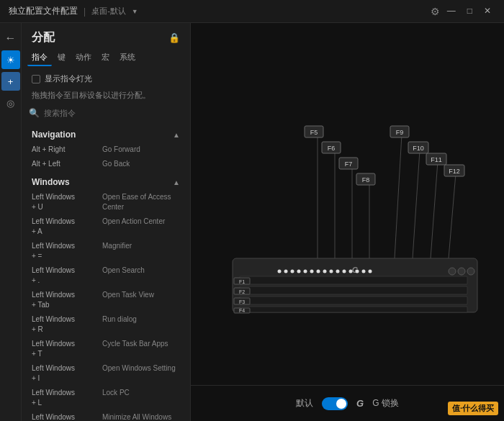 The height and width of the screenshot is (421, 504). I want to click on cmd-action: Cycle Task Bar Apps, so click(135, 349).